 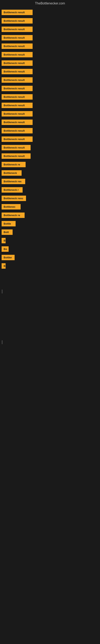 What do you see at coordinates (50, 206) in the screenshot?
I see `result-row: Bottlenec` at bounding box center [50, 206].